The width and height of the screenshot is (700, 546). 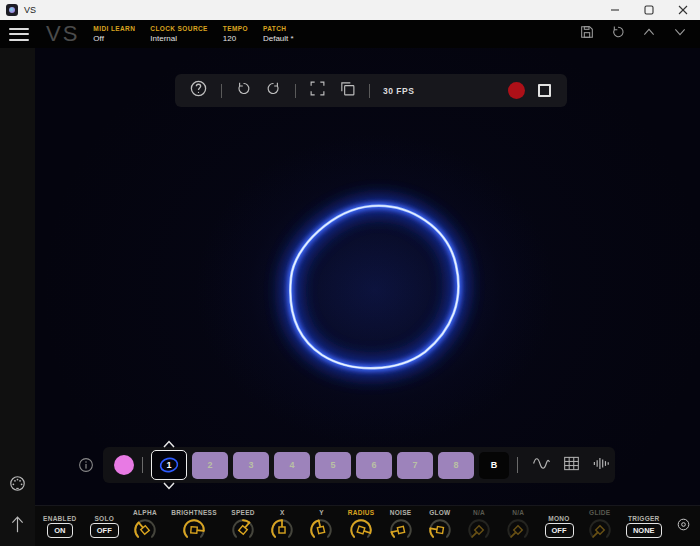 What do you see at coordinates (684, 526) in the screenshot?
I see `layer-settings-button` at bounding box center [684, 526].